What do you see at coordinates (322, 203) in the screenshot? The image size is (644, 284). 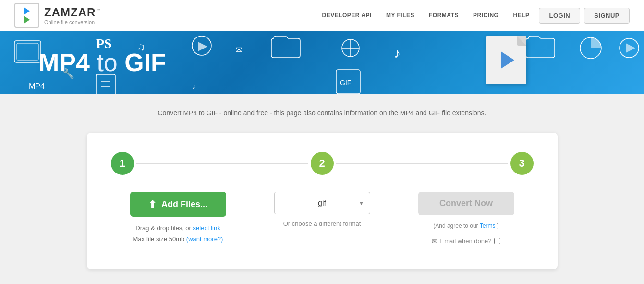 I see `format-select: gif mp4 avi mov wmv png jpg bmp` at bounding box center [322, 203].